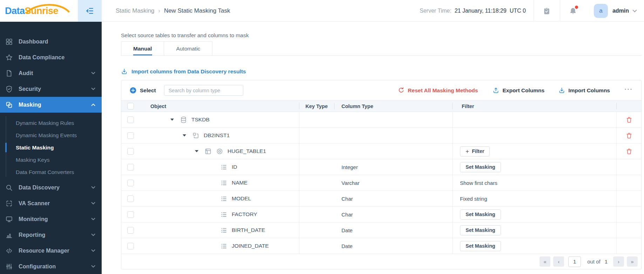 Image resolution: width=644 pixels, height=274 pixels. Describe the element at coordinates (51, 135) in the screenshot. I see `sidebar-subitem-dynamic-masking-events: Dynamic Masking Events` at that location.